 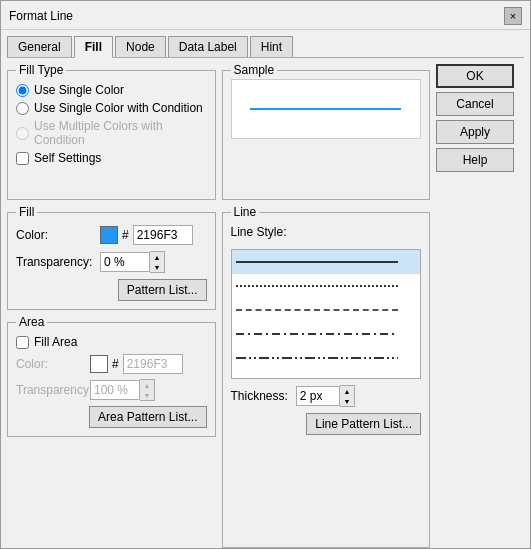 What do you see at coordinates (147, 385) in the screenshot?
I see `area-transparency-up: ▲` at bounding box center [147, 385].